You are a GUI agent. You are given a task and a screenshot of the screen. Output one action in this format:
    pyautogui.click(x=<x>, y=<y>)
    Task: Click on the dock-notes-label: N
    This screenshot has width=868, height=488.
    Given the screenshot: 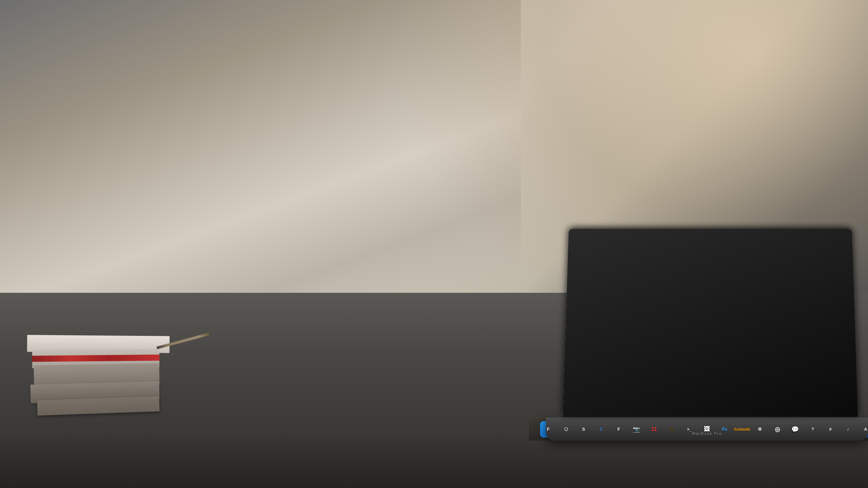 What is the action you would take?
    pyautogui.click(x=671, y=429)
    